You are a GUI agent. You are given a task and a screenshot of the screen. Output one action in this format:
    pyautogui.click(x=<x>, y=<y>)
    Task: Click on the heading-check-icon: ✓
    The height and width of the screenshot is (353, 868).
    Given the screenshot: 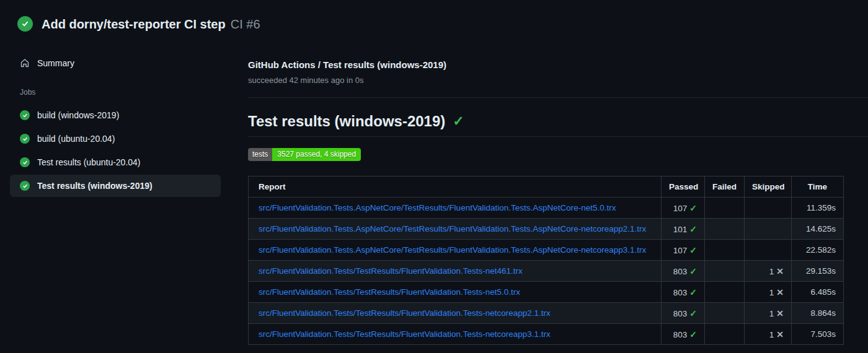 What is the action you would take?
    pyautogui.click(x=458, y=121)
    